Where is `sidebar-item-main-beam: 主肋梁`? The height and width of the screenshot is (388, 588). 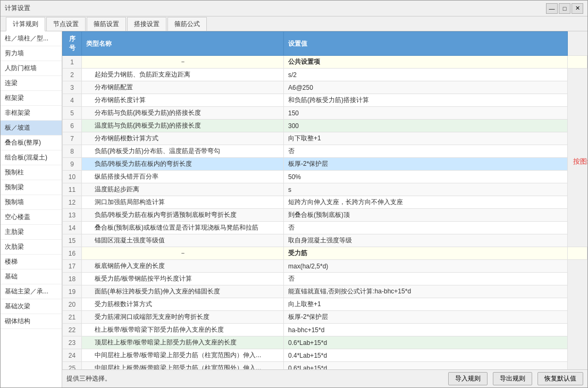 sidebar-item-main-beam: 主肋梁 is located at coordinates (31, 232).